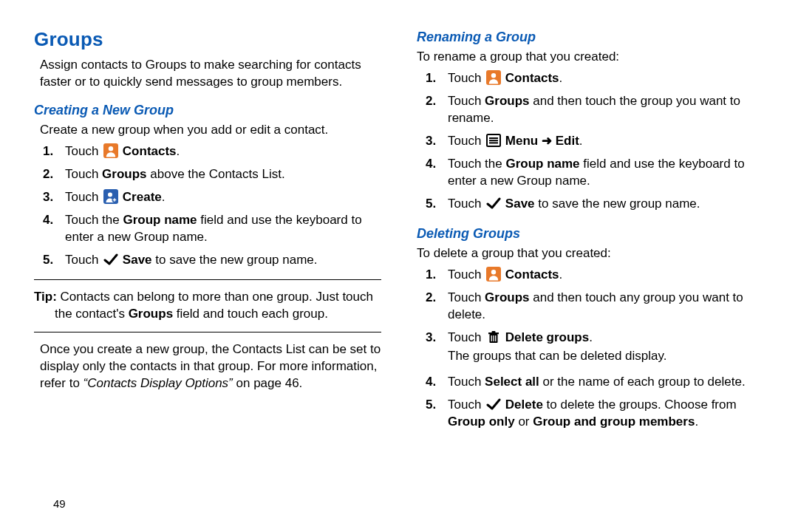  Describe the element at coordinates (250, 313) in the screenshot. I see `tip-text: field and touch each group.` at that location.